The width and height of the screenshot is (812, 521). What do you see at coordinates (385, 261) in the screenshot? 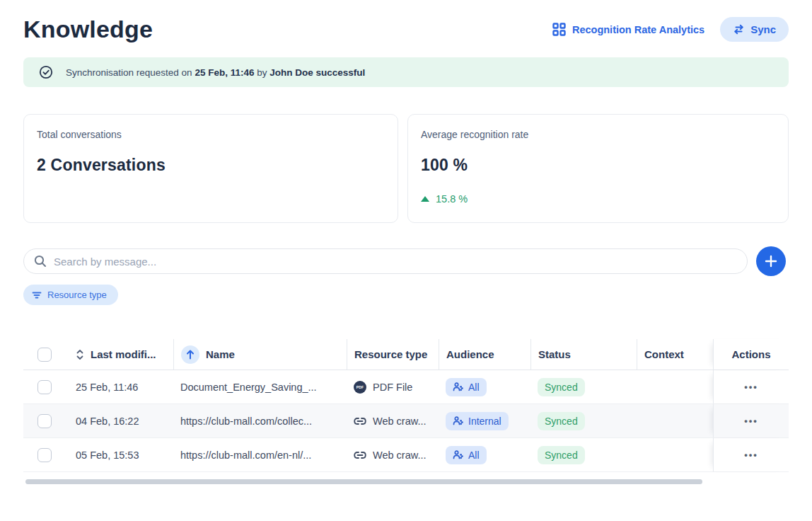
I see `search-bar` at bounding box center [385, 261].